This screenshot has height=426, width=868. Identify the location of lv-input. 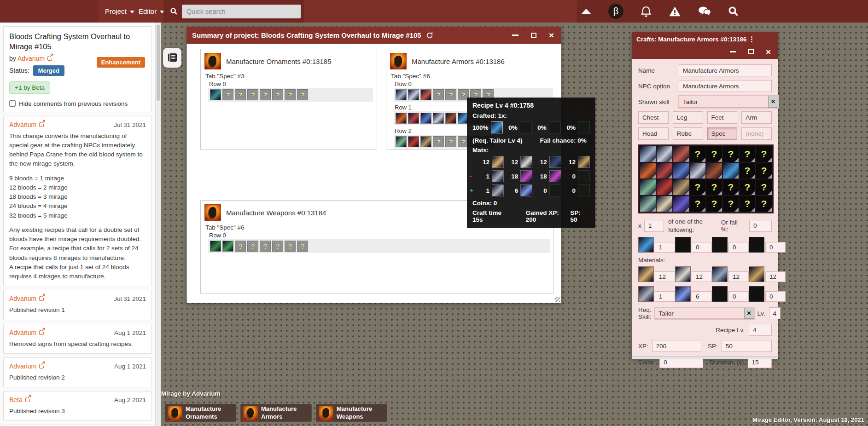
(775, 313).